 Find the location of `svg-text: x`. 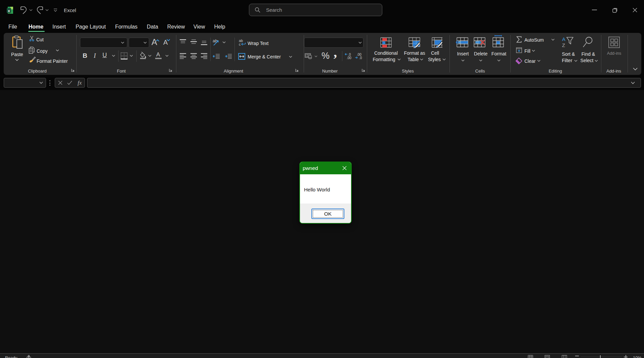

svg-text: x is located at coordinates (9, 11).